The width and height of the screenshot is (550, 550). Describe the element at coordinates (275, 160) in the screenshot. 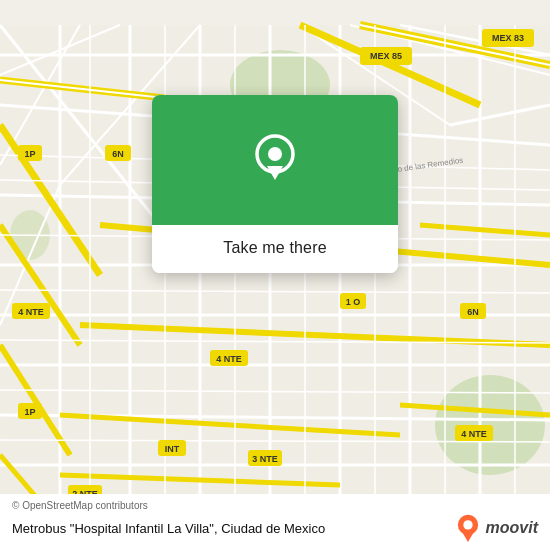

I see `card-map-section` at that location.